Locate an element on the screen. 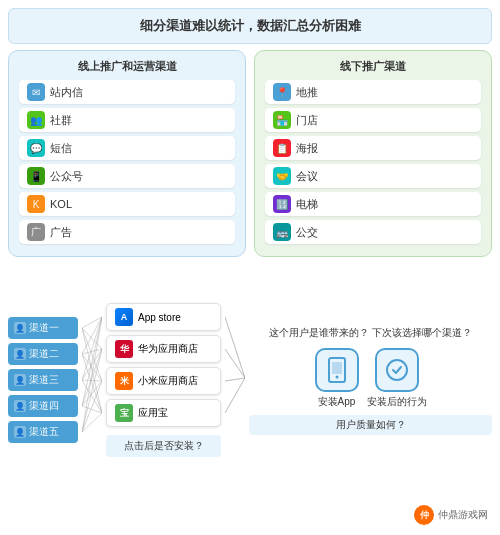 Image resolution: width=500 pixels, height=535 pixels. left-channels: 👤渠道一👤渠道二👤渠道三👤渠道四👤渠道五 is located at coordinates (43, 380).